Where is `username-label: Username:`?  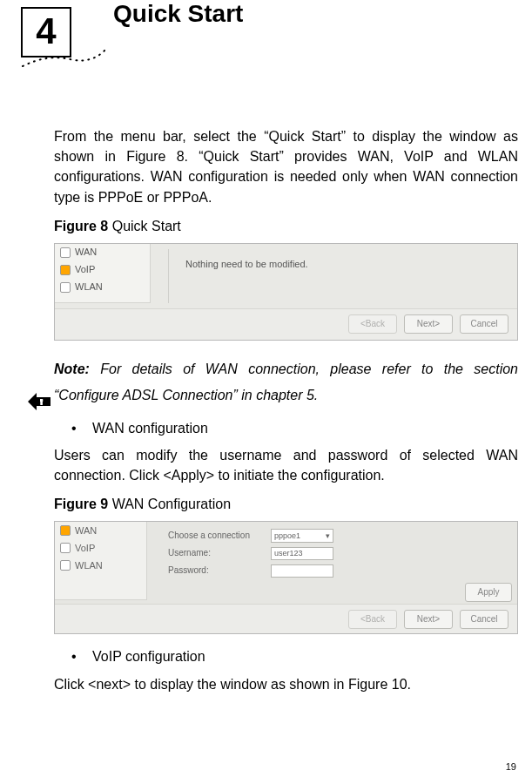 username-label: Username: is located at coordinates (217, 554).